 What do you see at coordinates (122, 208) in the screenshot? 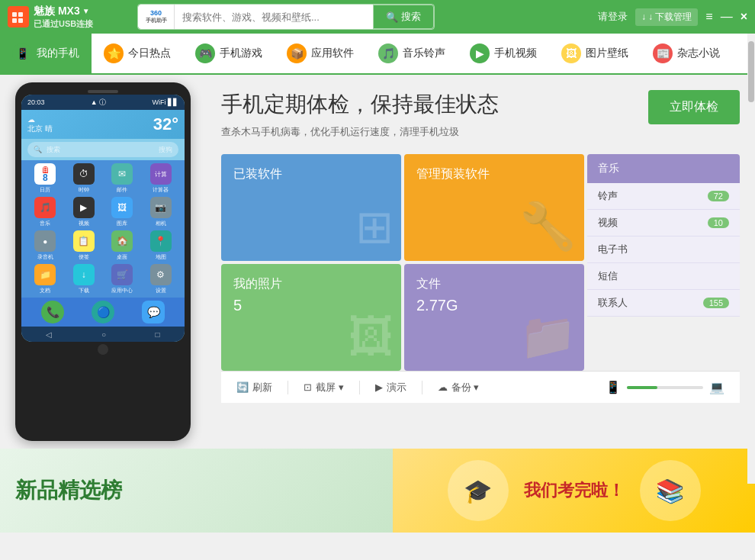
I see `gallery-icon: 🖼` at bounding box center [122, 208].